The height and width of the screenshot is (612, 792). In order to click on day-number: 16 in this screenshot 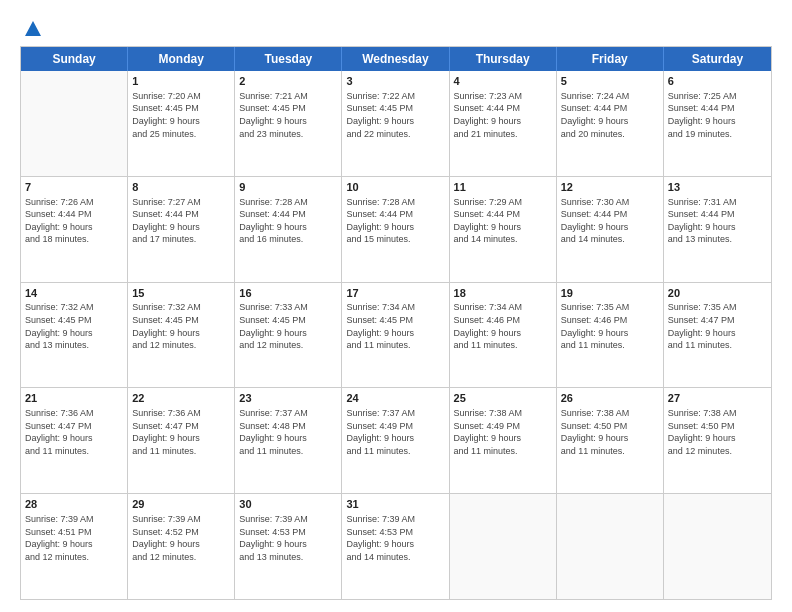, I will do `click(288, 294)`.